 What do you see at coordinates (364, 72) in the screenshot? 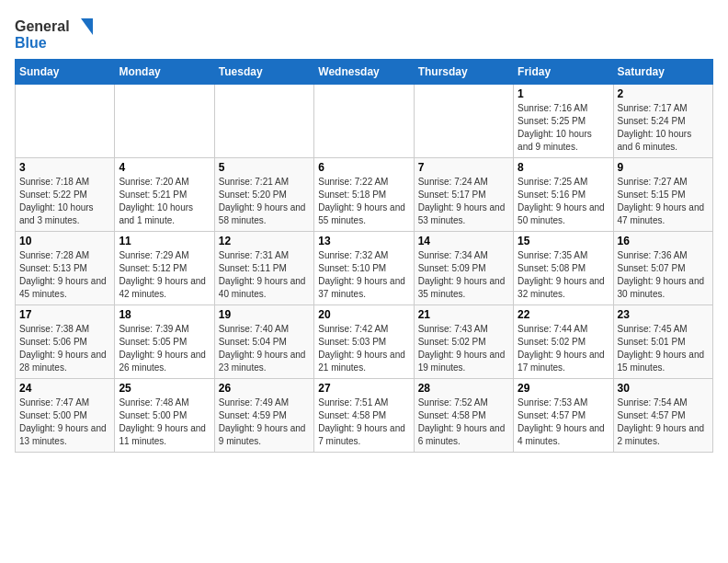
I see `weekday-header-wednesday: Wednesday` at bounding box center [364, 72].